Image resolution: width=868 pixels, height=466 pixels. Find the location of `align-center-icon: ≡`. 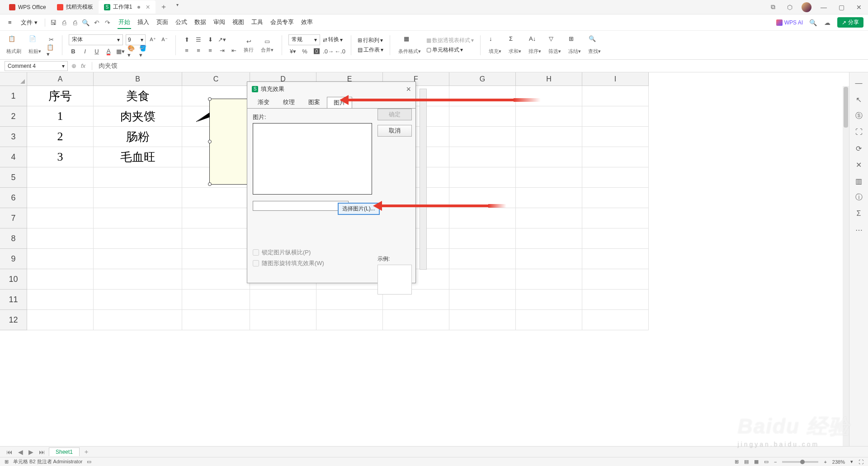

align-center-icon: ≡ is located at coordinates (198, 51).